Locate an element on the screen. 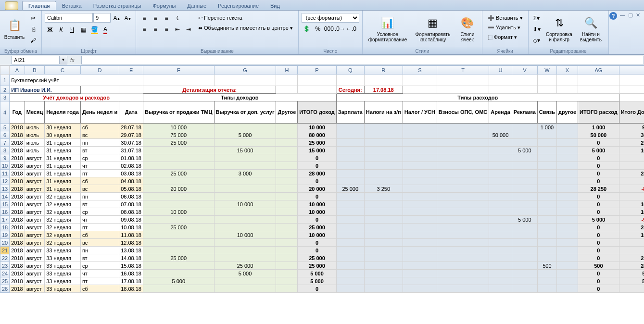 The height and width of the screenshot is (324, 644). cell: 32 неделя is located at coordinates (63, 197).